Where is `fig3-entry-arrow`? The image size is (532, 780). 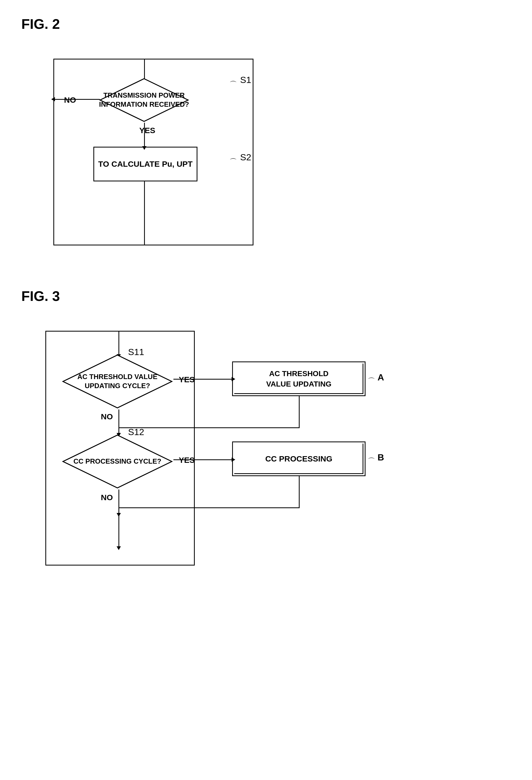
fig3-entry-arrow is located at coordinates (119, 343).